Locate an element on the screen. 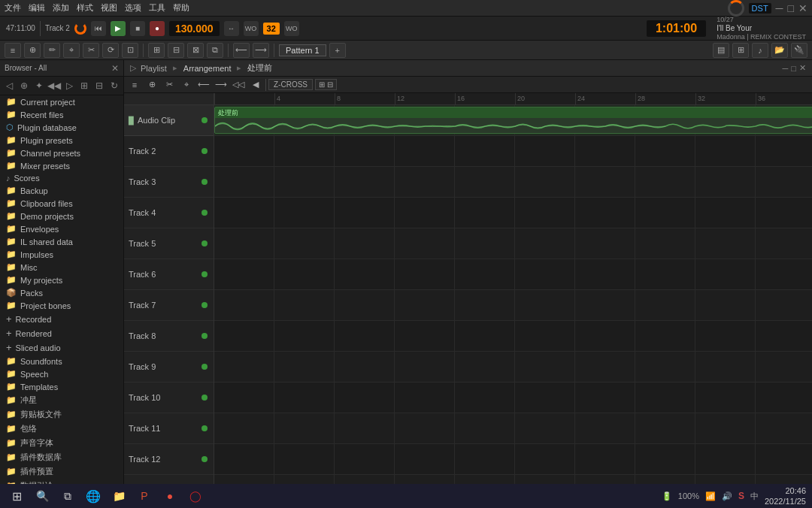 The height and width of the screenshot is (508, 812). sidebar-vol-btn: ◀◀ is located at coordinates (54, 86).